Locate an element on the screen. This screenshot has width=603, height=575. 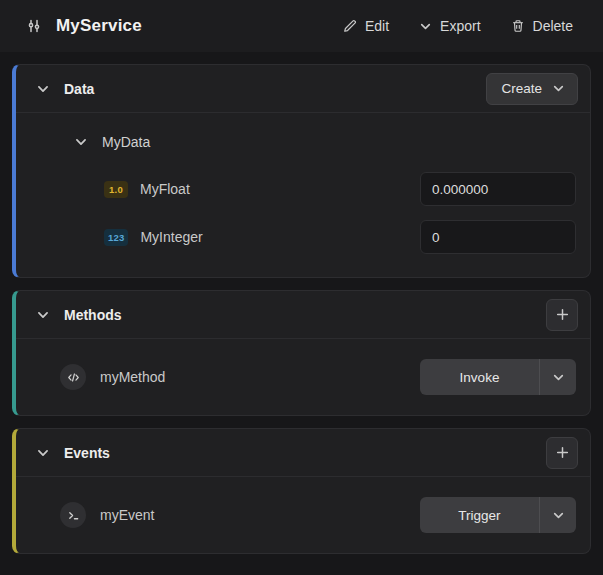
header-left: MyService is located at coordinates (84, 26).